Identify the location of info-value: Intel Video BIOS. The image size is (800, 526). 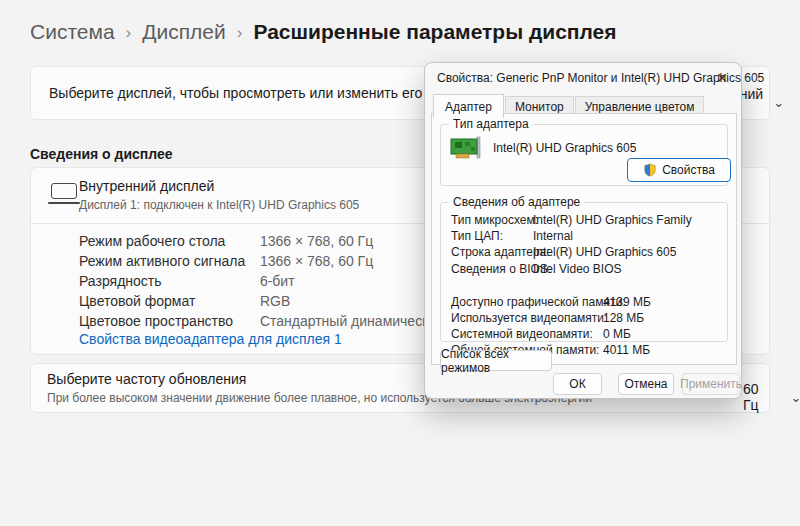
(578, 269).